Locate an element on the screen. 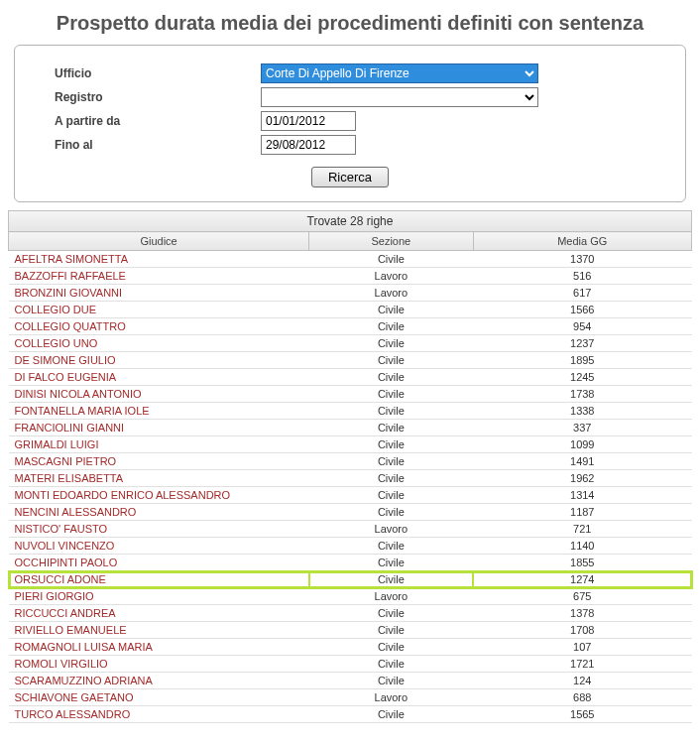  cell-giudice: NUVOLI VINCENZO is located at coordinates (159, 546).